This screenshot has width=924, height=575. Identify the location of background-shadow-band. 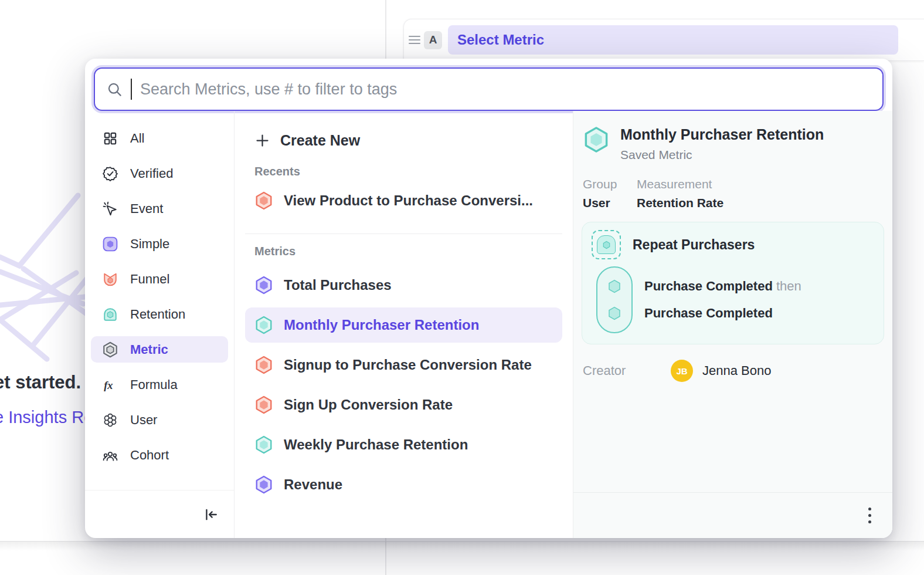
(462, 546).